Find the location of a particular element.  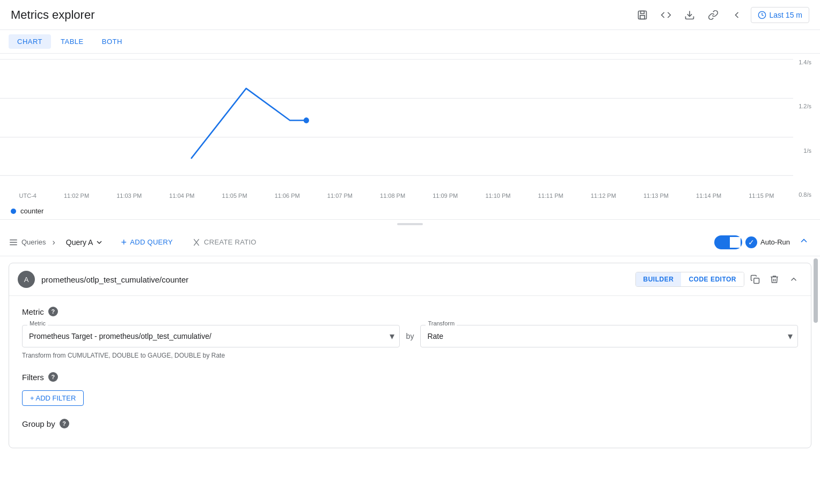

x-label-1104: 11:04 PM is located at coordinates (181, 196).